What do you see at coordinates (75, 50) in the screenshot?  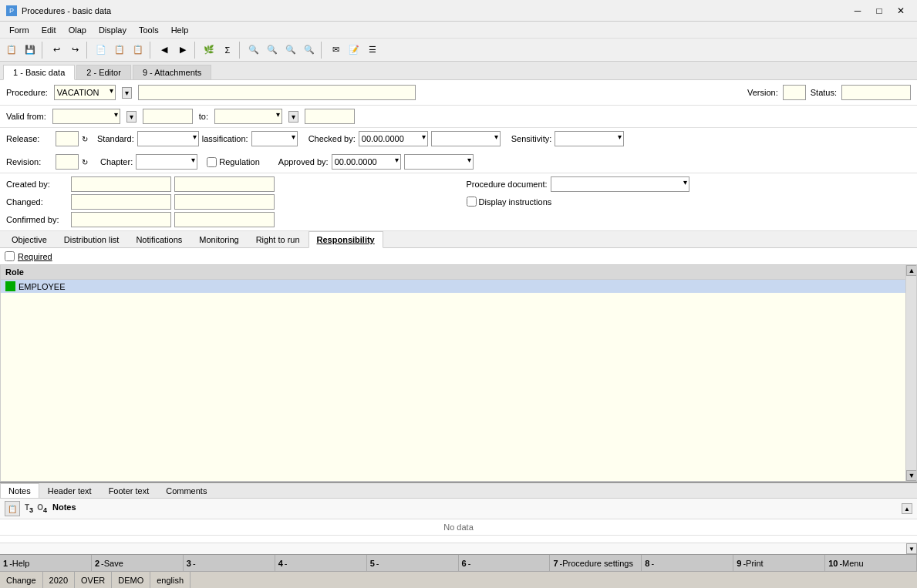 I see `toolbar-redo: ↪` at bounding box center [75, 50].